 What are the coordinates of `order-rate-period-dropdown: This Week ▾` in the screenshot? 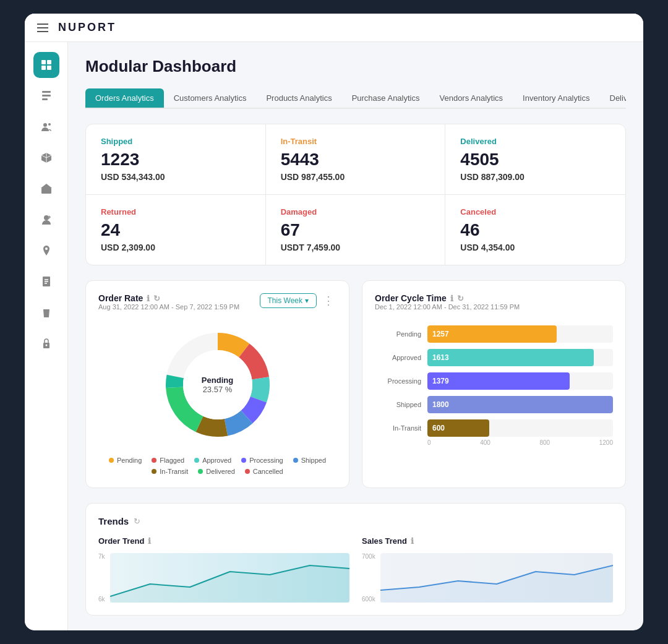 It's located at (288, 301).